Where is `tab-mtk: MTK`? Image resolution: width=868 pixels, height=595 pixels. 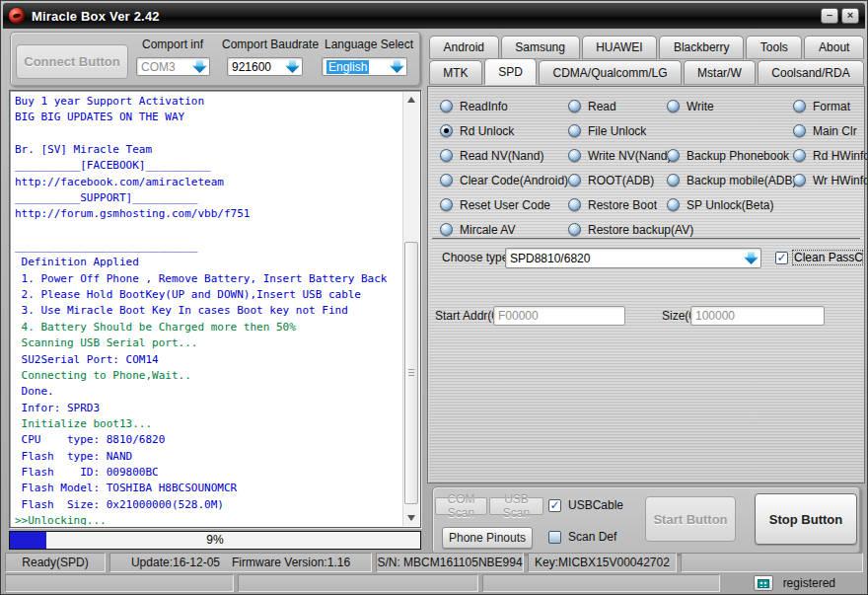 tab-mtk: MTK is located at coordinates (456, 73).